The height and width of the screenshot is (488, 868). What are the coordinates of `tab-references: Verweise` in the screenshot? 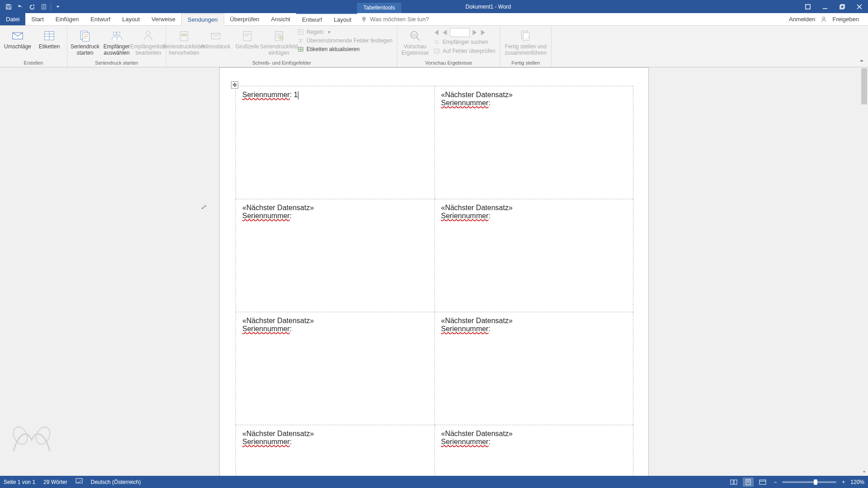 It's located at (164, 19).